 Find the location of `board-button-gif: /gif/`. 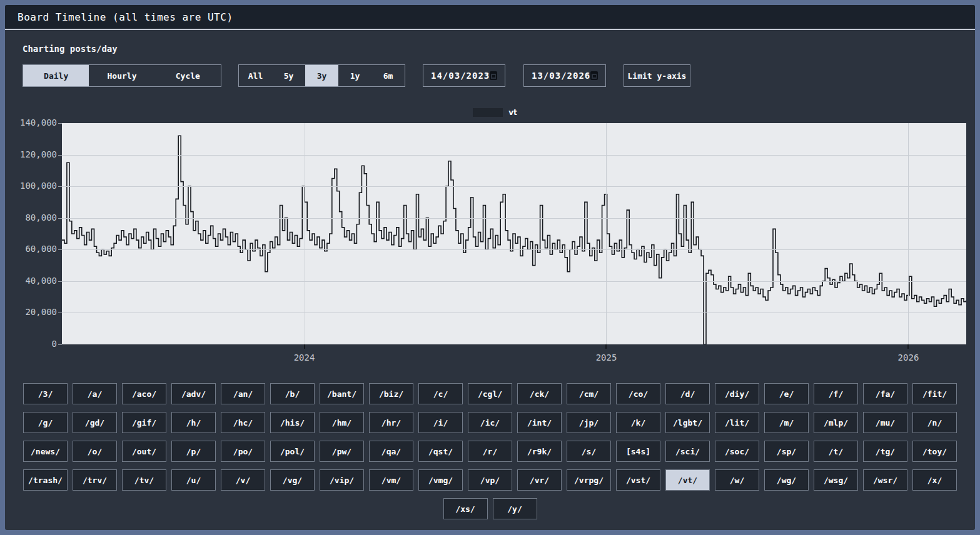

board-button-gif: /gif/ is located at coordinates (144, 422).